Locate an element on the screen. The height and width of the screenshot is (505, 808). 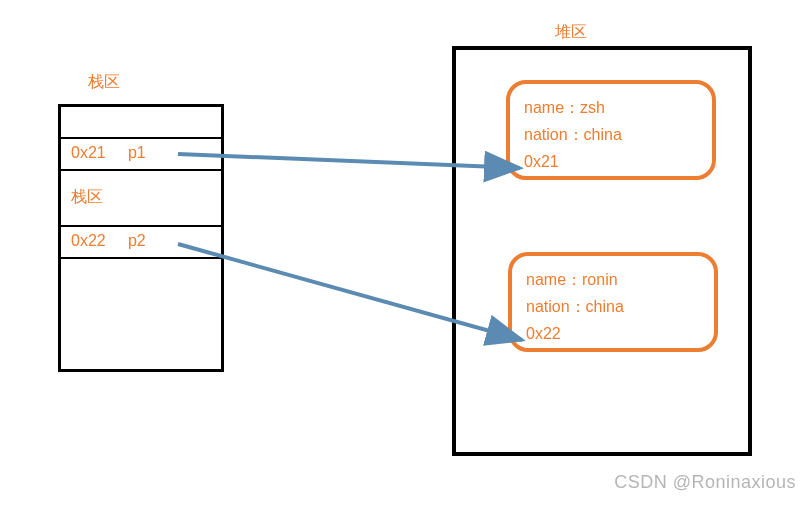
stack-inner-label-row: 栈区 is located at coordinates (141, 199).